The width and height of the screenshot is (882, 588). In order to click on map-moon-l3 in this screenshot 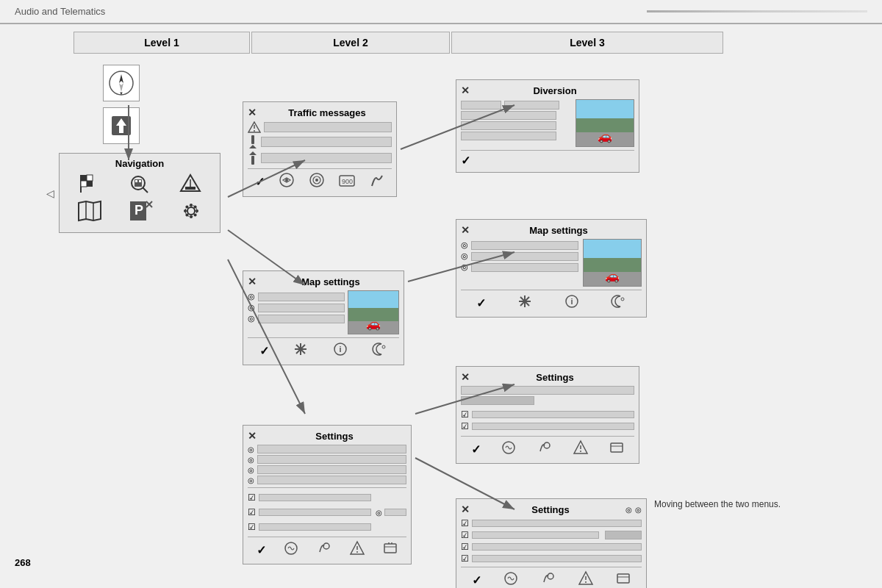, I will do `click(618, 303)`.